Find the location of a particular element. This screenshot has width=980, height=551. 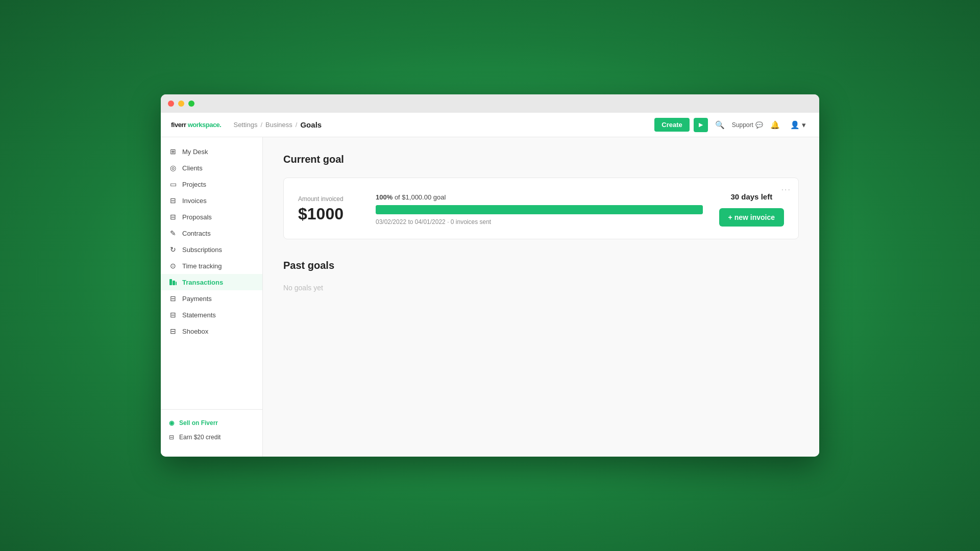

sidebar-label-invoices: Invoices is located at coordinates (194, 201).